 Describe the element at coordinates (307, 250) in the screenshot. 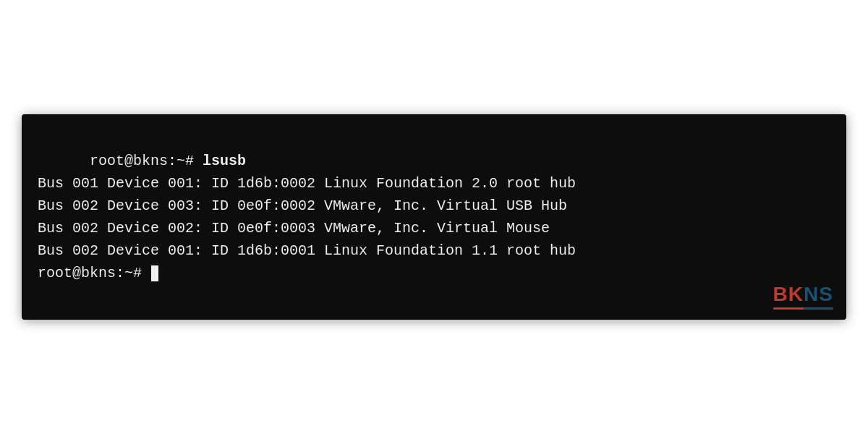

I see `output-line-4: Bus 002 Device 001: ID 1d6b:0001 Linux F…` at that location.